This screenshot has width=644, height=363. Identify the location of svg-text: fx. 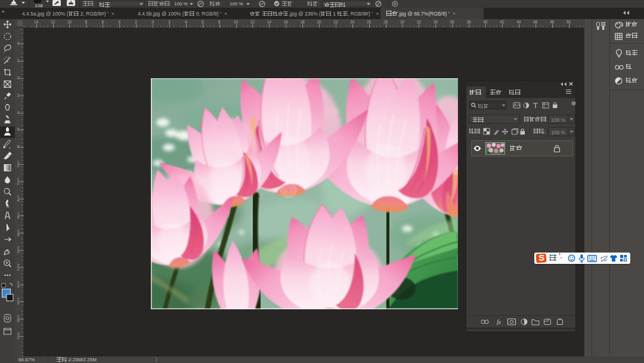
(499, 322).